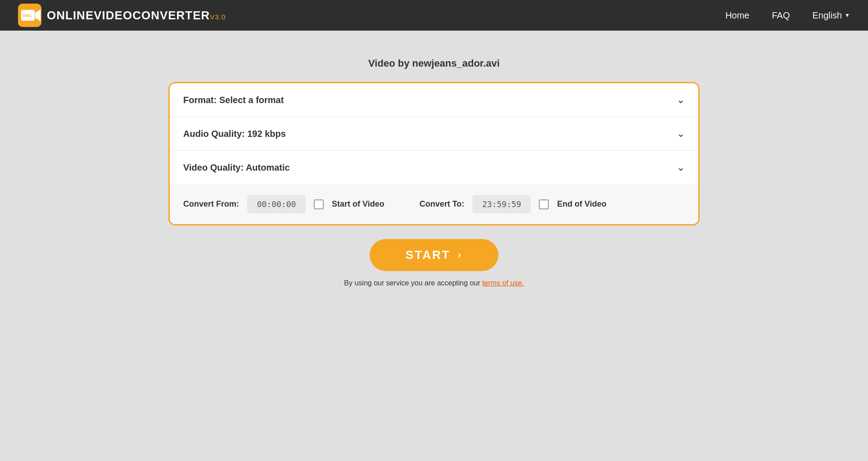  Describe the element at coordinates (434, 283) in the screenshot. I see `terms-notice: By using our service you are accepting o…` at that location.